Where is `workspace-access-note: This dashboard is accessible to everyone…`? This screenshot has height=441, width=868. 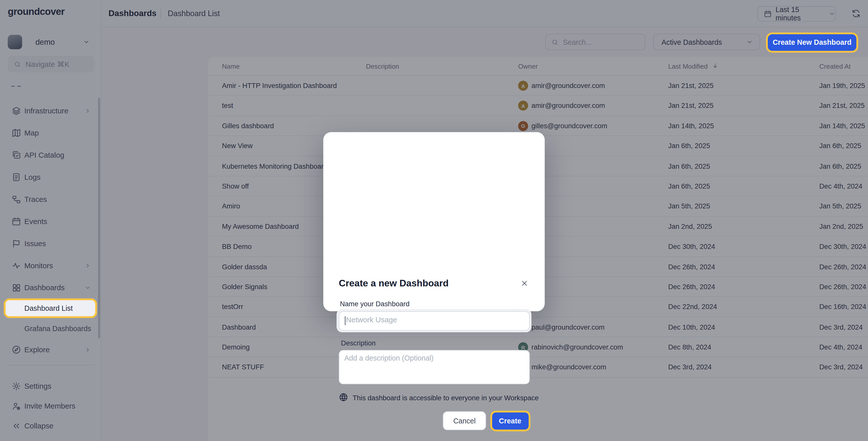 workspace-access-note: This dashboard is accessible to everyone… is located at coordinates (446, 398).